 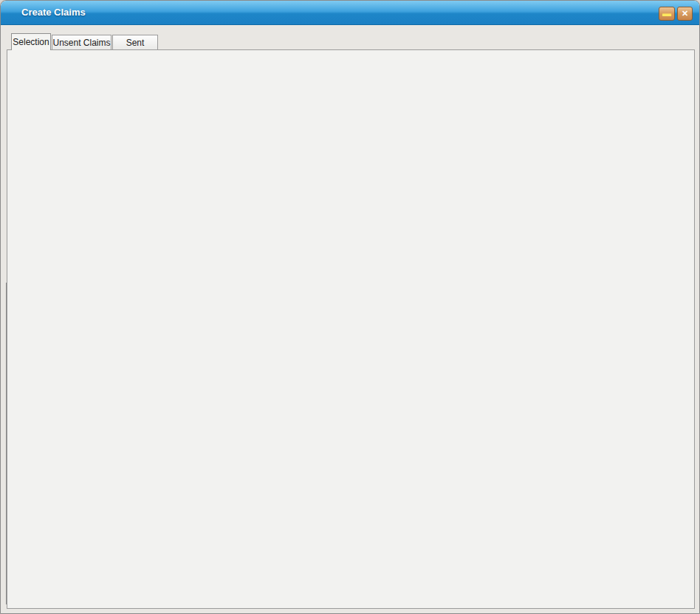 I want to click on minimize-button: ▬, so click(x=667, y=13).